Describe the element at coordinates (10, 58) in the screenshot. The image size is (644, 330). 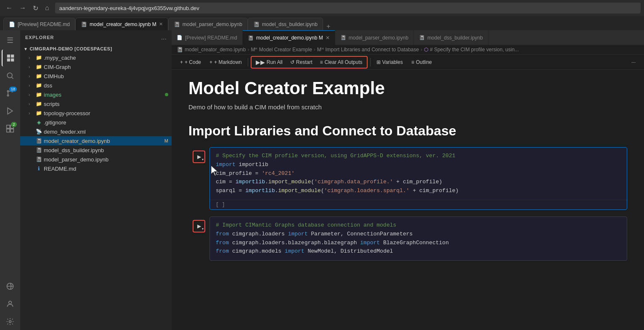
I see `activity-explorer` at that location.